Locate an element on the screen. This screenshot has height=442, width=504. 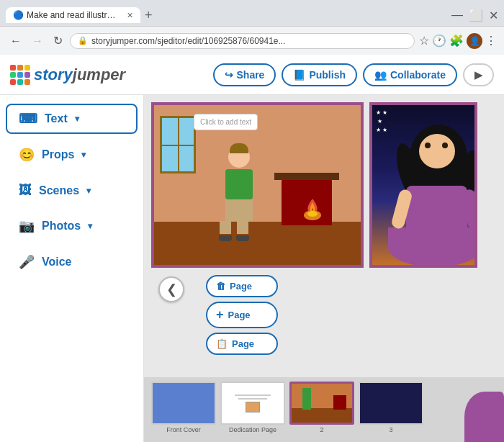
cover-bg is located at coordinates (184, 403).